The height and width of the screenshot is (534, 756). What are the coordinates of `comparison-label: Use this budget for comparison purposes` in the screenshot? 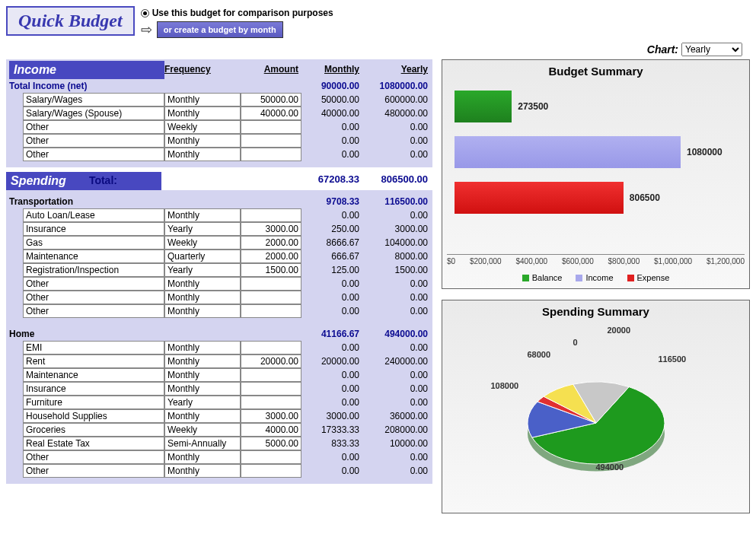 It's located at (243, 13).